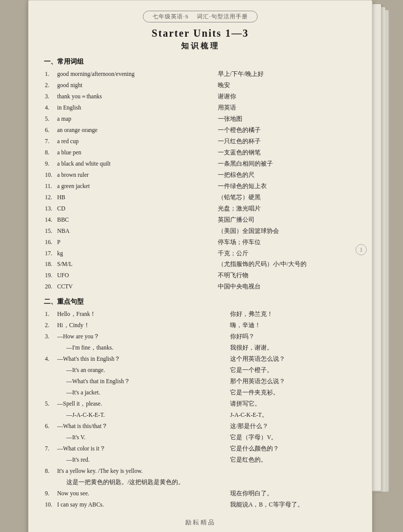  Describe the element at coordinates (132, 153) in the screenshot. I see `item-en: a blue pen` at that location.